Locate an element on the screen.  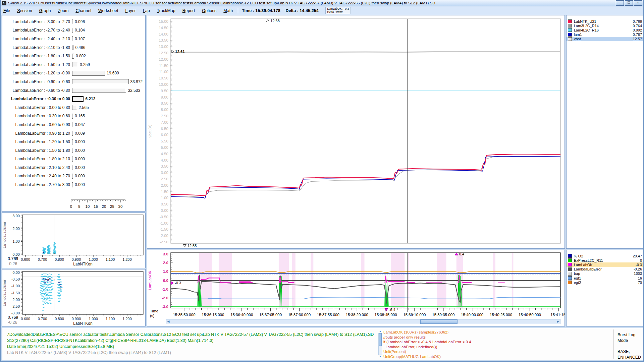
histogram-row: LambdaLabError : -2.70 to -2.400.104 is located at coordinates (74, 31).